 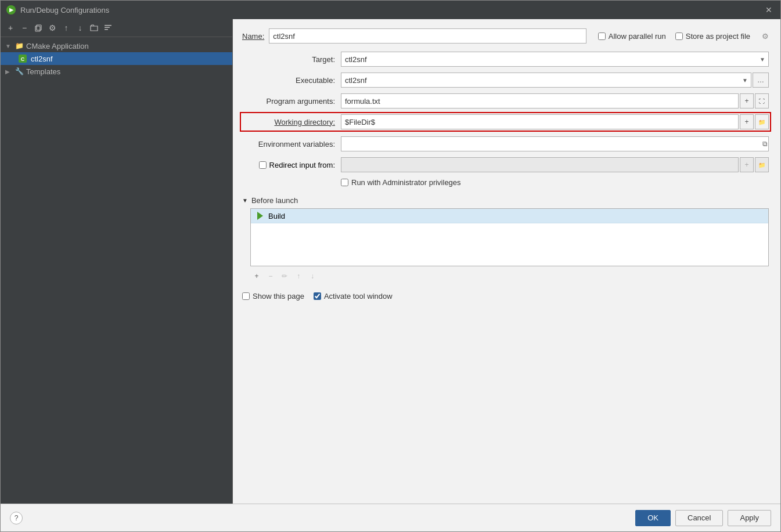 I want to click on close-button: ✕, so click(x=769, y=10).